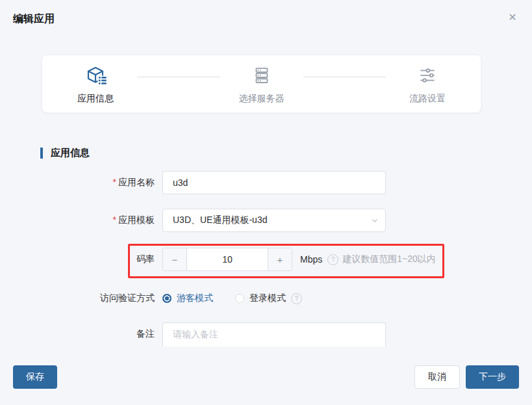 The height and width of the screenshot is (405, 532). I want to click on step-stream-settings: 流路设置, so click(427, 84).